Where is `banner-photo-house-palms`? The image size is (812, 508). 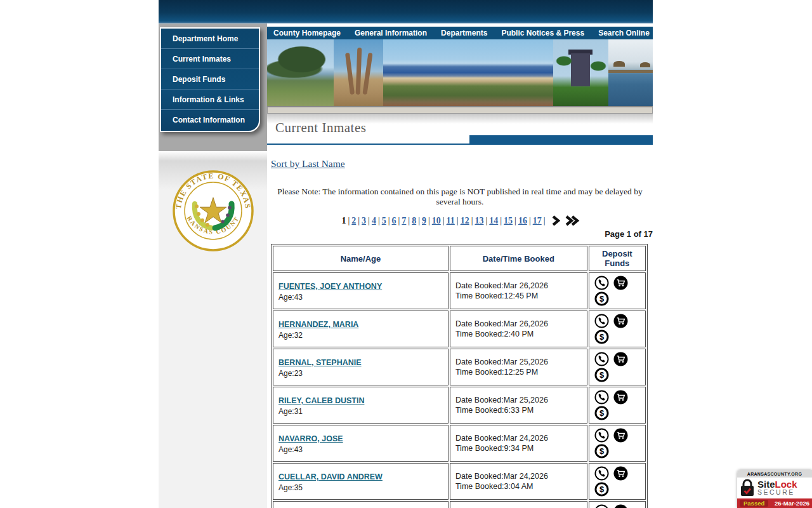
banner-photo-house-palms is located at coordinates (581, 72).